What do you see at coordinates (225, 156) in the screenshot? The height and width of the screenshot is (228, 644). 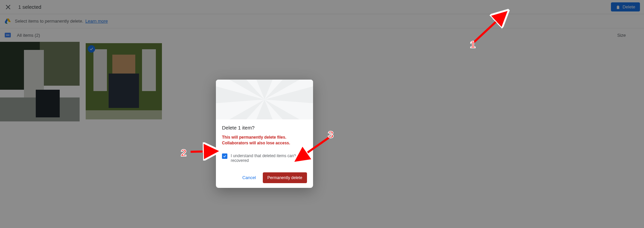 I see `acknowledge-checkbox` at bounding box center [225, 156].